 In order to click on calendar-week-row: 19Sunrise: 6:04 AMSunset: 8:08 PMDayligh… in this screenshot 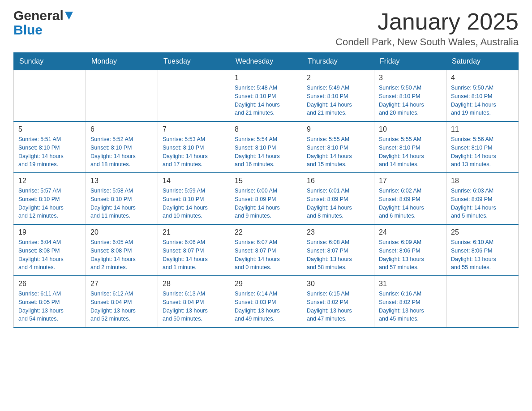, I will do `click(266, 250)`.